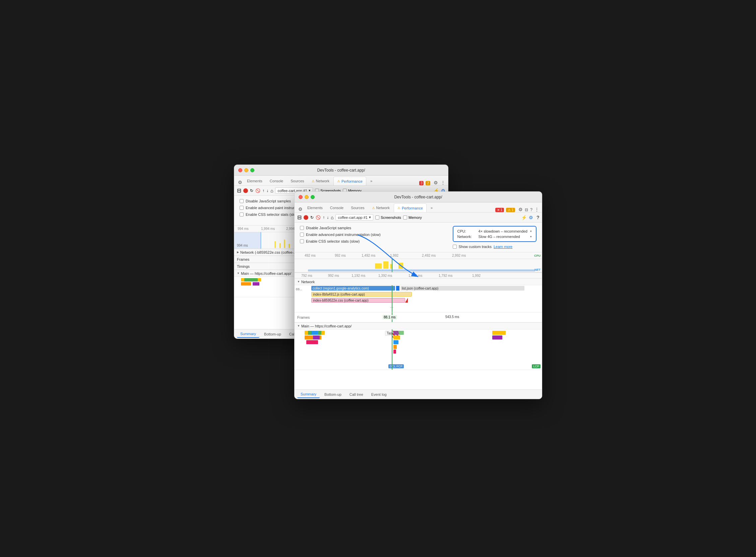 This screenshot has width=756, height=557. What do you see at coordinates (495, 237) in the screenshot?
I see `network-throttle-front: Network: Slow 4G – recommended ▾` at bounding box center [495, 237].